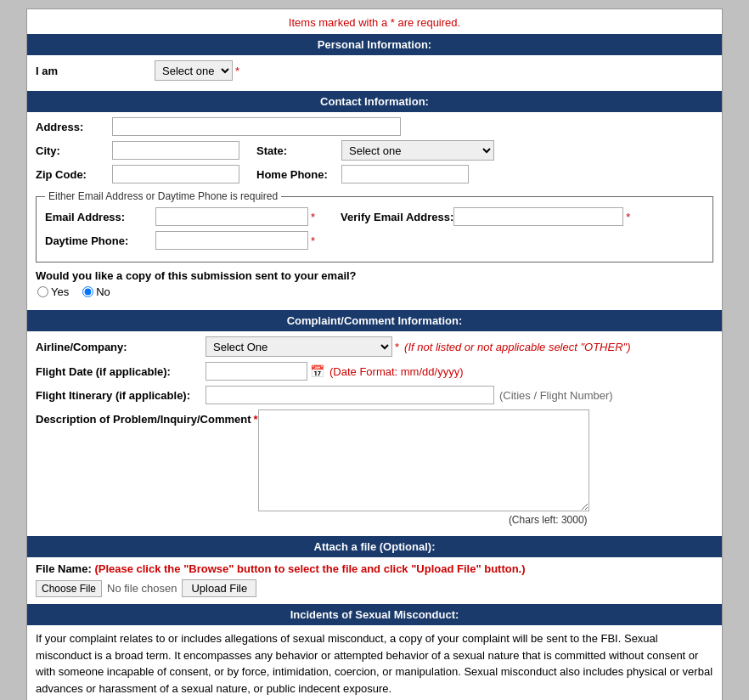 This screenshot has width=749, height=700. What do you see at coordinates (374, 663) in the screenshot?
I see `incidents-text: If your complaint relates to or includes…` at bounding box center [374, 663].